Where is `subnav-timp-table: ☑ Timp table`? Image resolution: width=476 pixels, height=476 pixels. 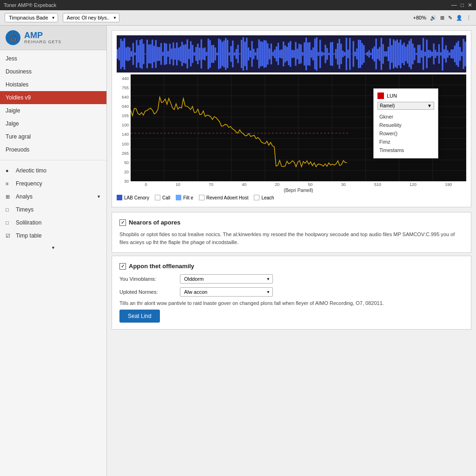
subnav-timp-table: ☑ Timp table is located at coordinates (53, 236).